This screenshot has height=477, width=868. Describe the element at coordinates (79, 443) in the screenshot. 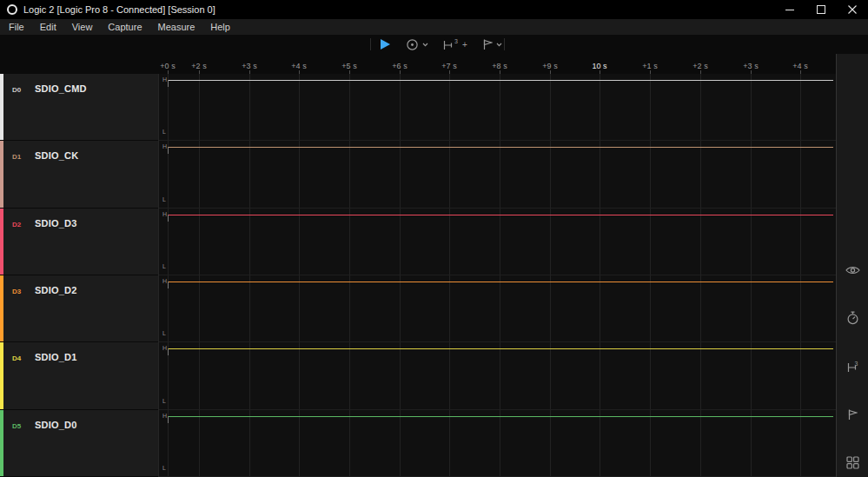

I see `channel-label-row: D5 SDIO_D0` at that location.